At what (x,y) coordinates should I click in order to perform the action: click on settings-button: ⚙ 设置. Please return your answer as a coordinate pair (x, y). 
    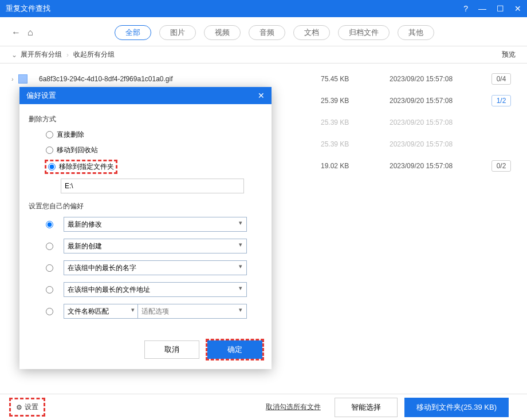
    Looking at the image, I should click on (27, 407).